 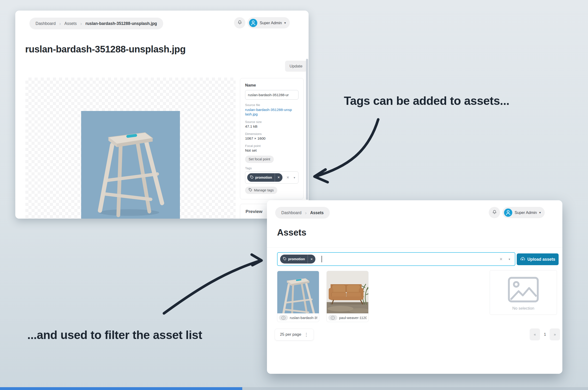 What do you see at coordinates (523, 259) in the screenshot?
I see `cloud-upload-icon` at bounding box center [523, 259].